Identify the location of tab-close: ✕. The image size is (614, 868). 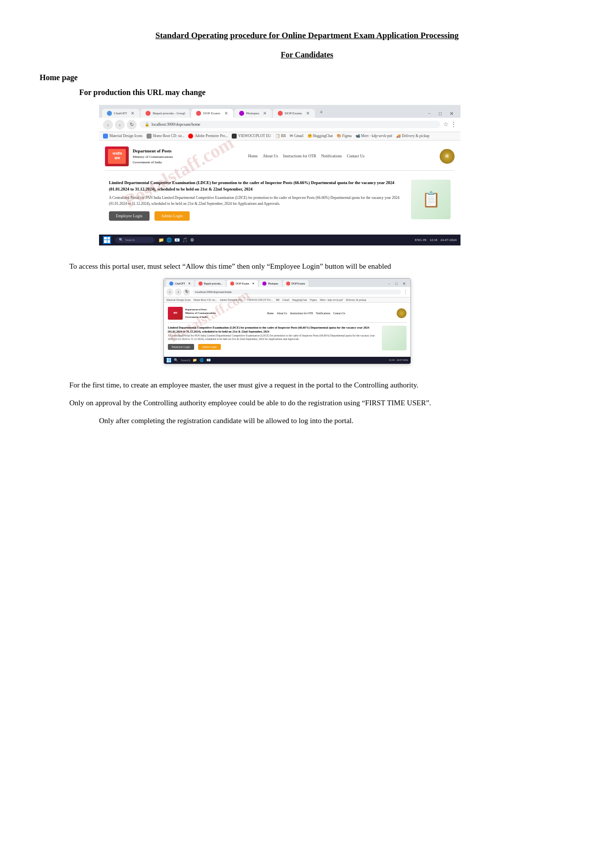
(133, 113).